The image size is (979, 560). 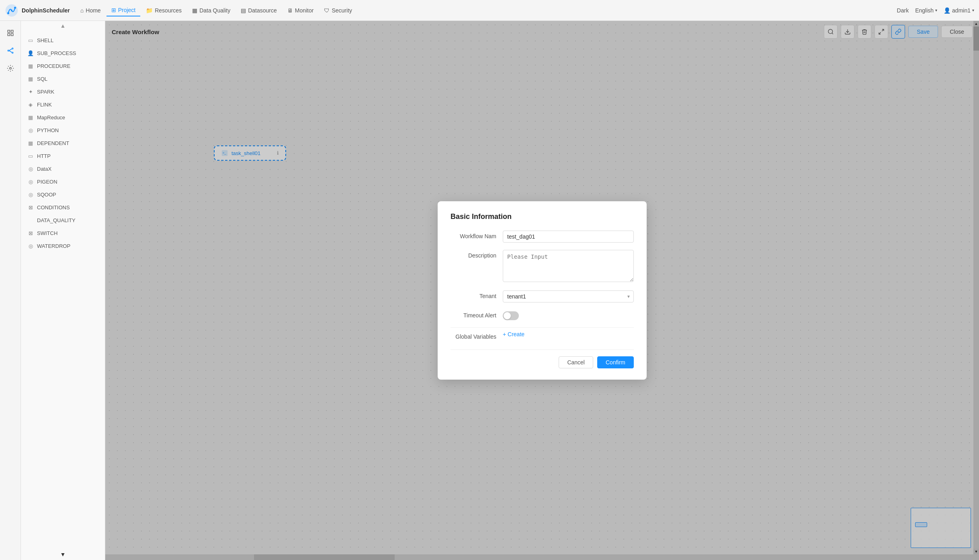 What do you see at coordinates (477, 295) in the screenshot?
I see `tenant-label: Tenant` at bounding box center [477, 295].